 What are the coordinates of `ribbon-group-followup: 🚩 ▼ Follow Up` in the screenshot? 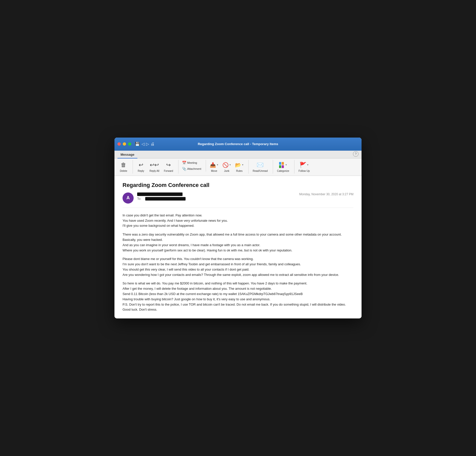 It's located at (306, 167).